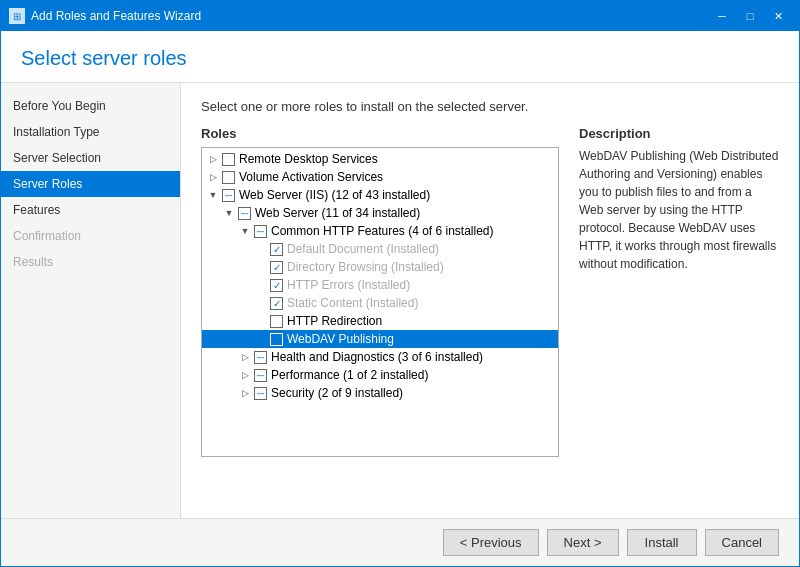  What do you see at coordinates (380, 375) in the screenshot?
I see `list-item: ▷ Performance (1 of 2 installed)` at bounding box center [380, 375].